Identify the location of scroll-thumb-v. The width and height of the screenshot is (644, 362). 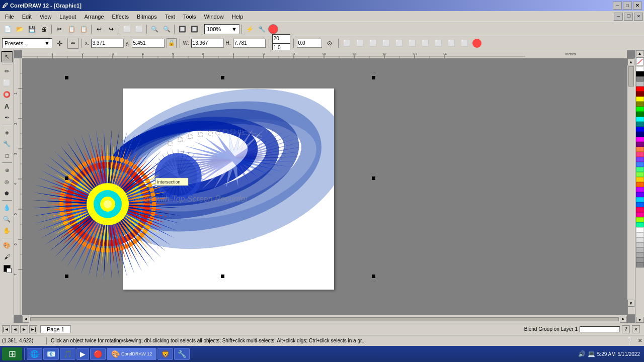
(631, 76).